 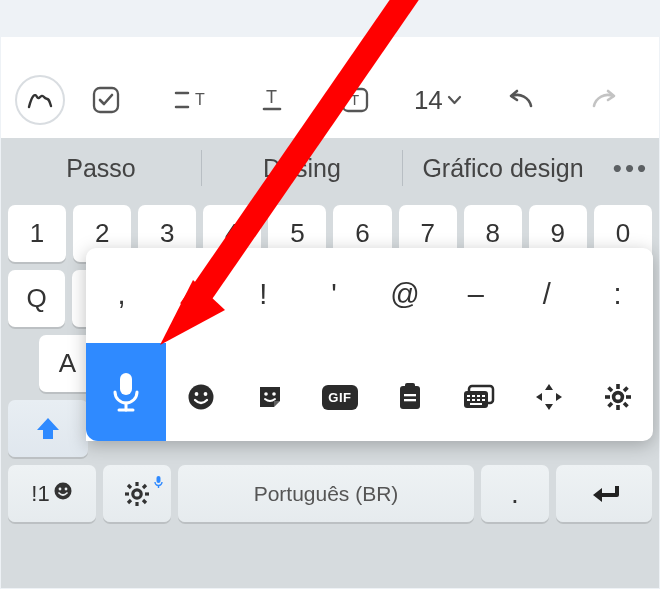 What do you see at coordinates (330, 168) in the screenshot?
I see `suggestion-bar: Passo Desing Gráfico design •••` at bounding box center [330, 168].